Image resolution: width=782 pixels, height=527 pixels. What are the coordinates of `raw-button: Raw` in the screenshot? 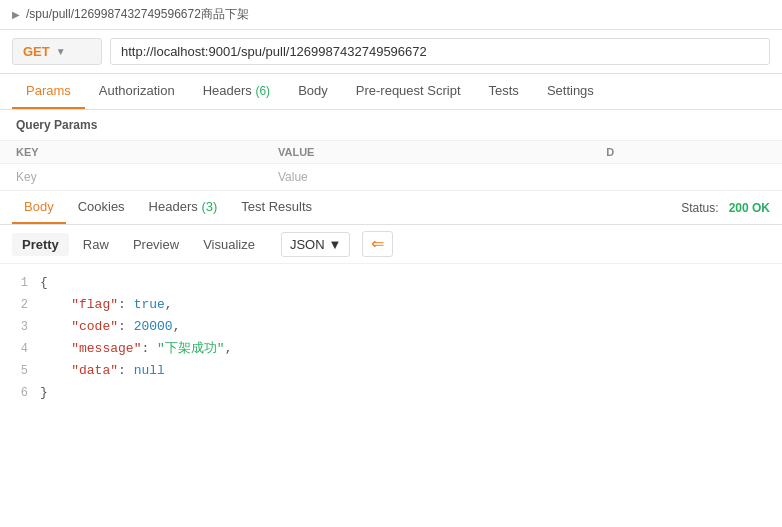 It's located at (96, 244).